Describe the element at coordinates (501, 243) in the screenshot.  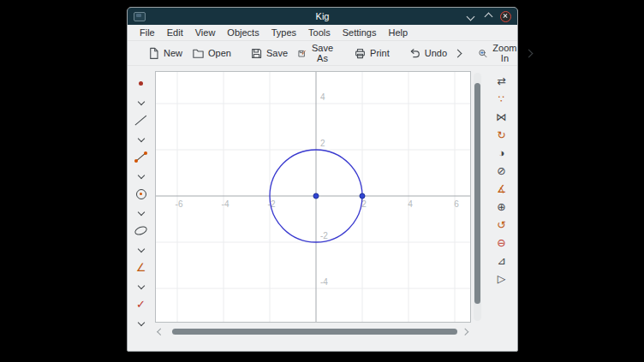
I see `difference-icon: ⊖` at that location.